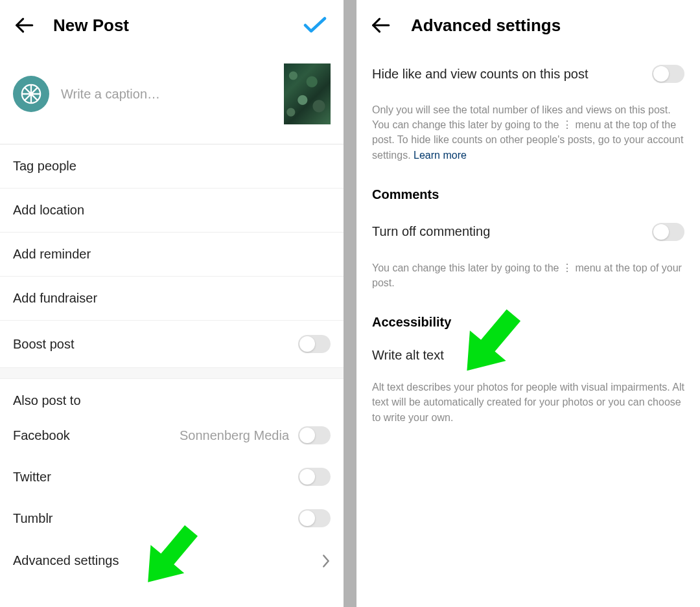 This screenshot has width=700, height=607. I want to click on post-thumbnail, so click(307, 94).